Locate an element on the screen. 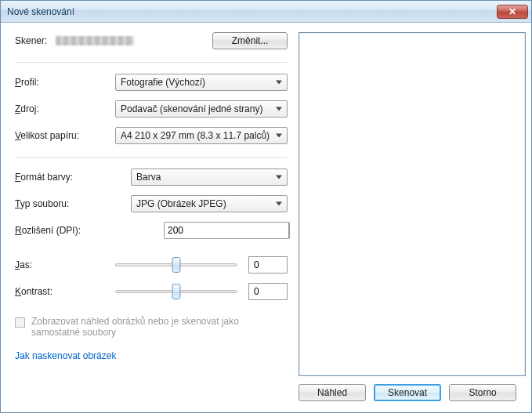  dpi-spinner is located at coordinates (193, 230).